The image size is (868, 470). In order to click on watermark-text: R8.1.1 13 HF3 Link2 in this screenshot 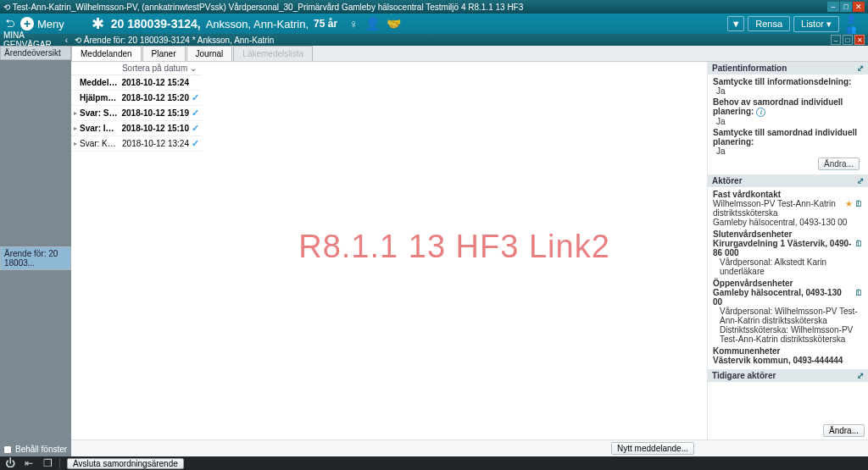, I will do `click(454, 247)`.